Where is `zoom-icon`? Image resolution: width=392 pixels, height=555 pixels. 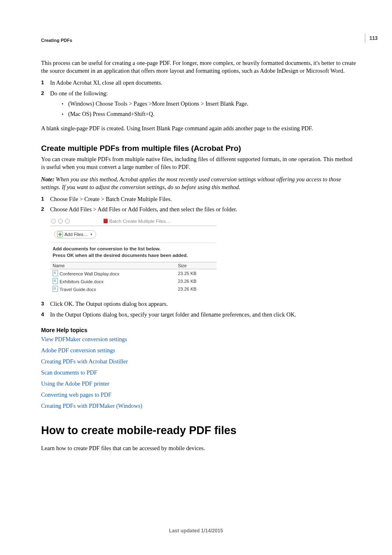
zoom-icon is located at coordinates (67, 221).